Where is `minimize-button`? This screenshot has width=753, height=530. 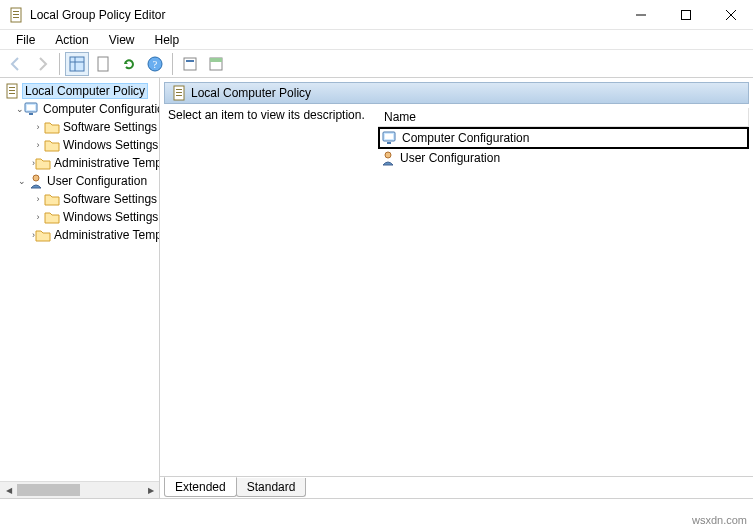 minimize-button is located at coordinates (640, 15).